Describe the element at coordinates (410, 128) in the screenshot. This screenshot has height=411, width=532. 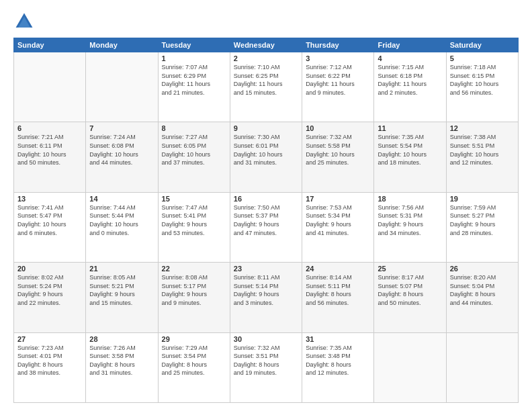
I see `day-number: 11` at that location.